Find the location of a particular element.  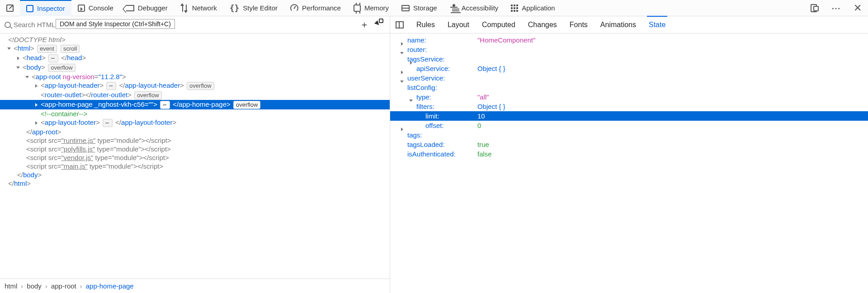

application-icon is located at coordinates (514, 8).